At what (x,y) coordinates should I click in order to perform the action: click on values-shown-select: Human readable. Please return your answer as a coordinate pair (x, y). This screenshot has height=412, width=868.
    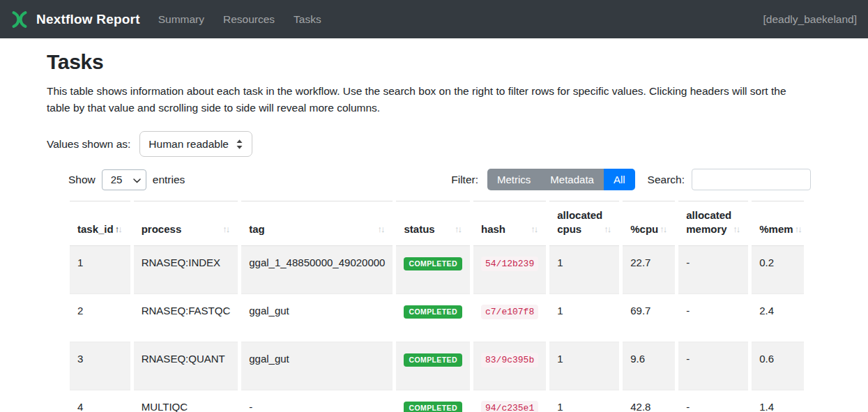
    Looking at the image, I should click on (196, 144).